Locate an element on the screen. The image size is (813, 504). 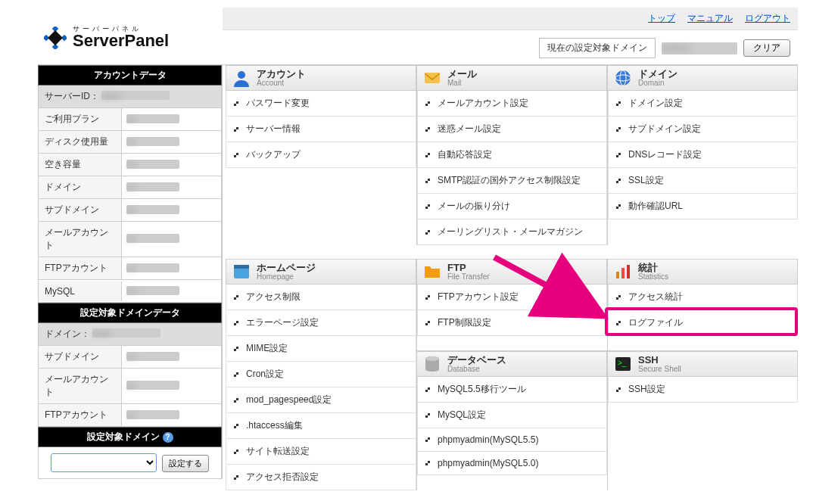
link-label: MySQL5.5移行ツール is located at coordinates (481, 389).